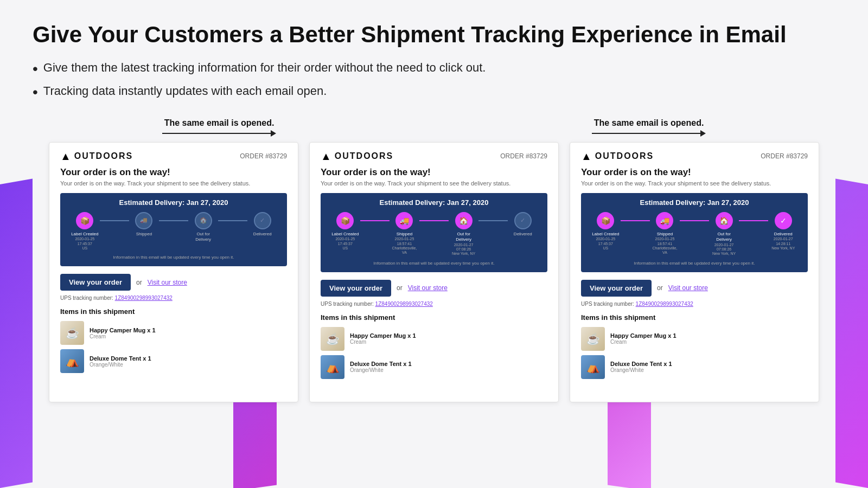  I want to click on step-label-2-card-2: Shipped, so click(405, 234).